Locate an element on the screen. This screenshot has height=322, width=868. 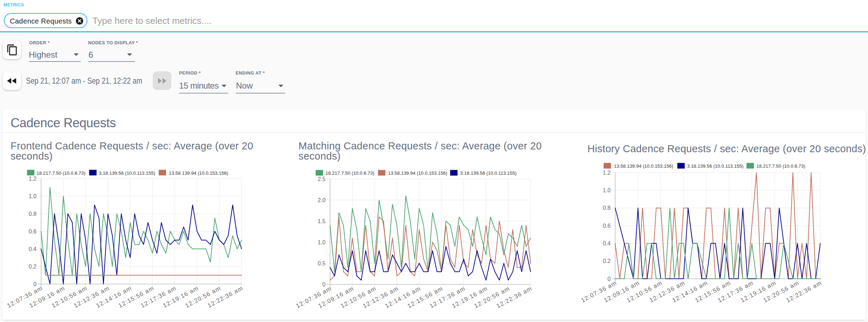
svg-text: 2.5 is located at coordinates (322, 179).